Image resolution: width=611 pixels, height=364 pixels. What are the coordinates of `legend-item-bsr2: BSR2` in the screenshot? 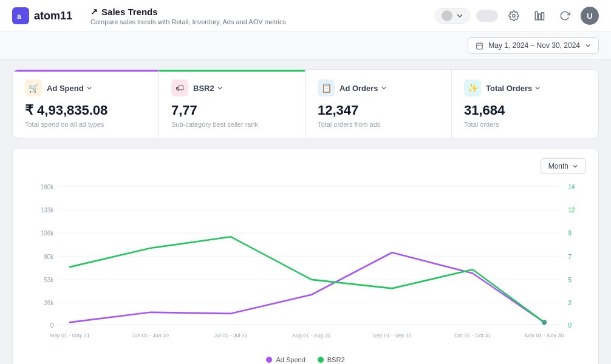 It's located at (332, 360).